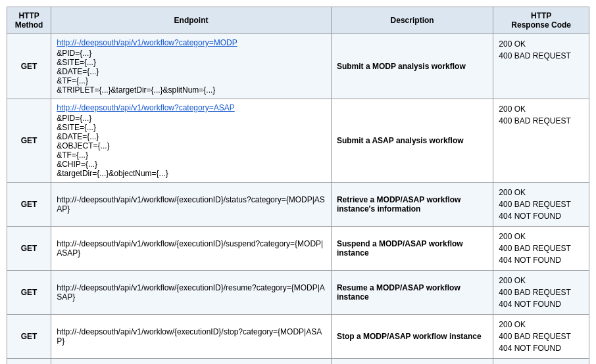 The height and width of the screenshot is (364, 596). I want to click on endpoint-cell: http://-/deepsouth/api/v1/worklow/{execu…, so click(191, 336).